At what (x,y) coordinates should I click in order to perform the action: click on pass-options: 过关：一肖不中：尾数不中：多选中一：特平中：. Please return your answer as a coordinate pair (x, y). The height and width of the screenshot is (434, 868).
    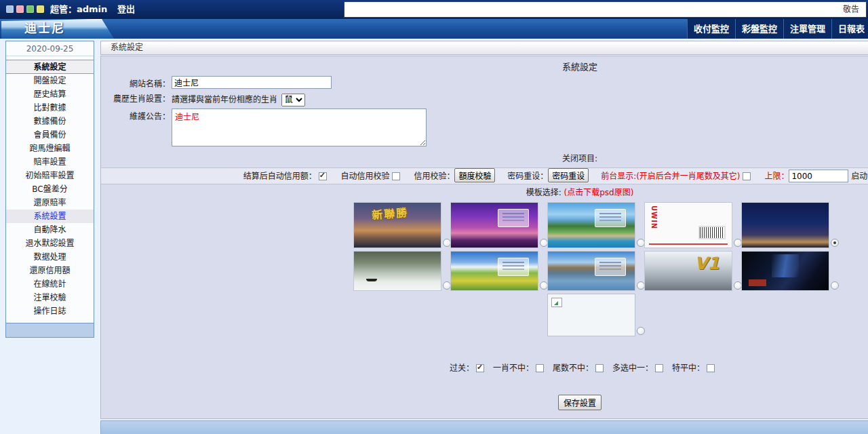
    Looking at the image, I should click on (484, 368).